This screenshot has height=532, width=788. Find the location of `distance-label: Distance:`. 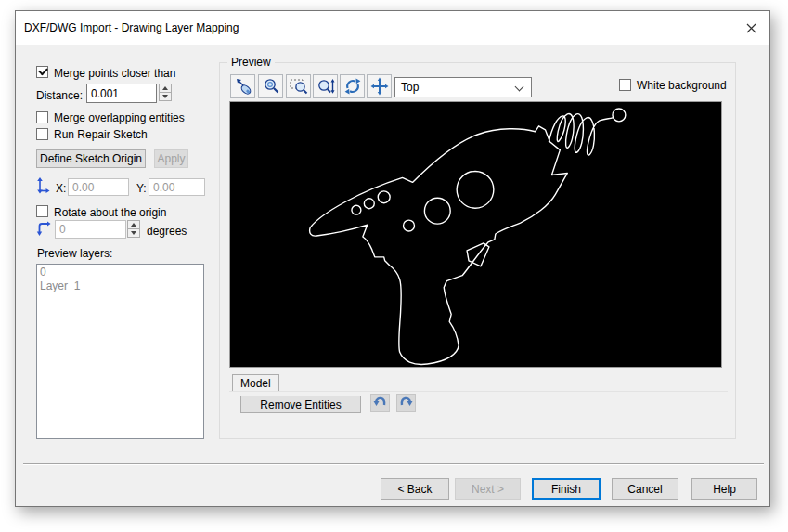

distance-label: Distance: is located at coordinates (59, 96).